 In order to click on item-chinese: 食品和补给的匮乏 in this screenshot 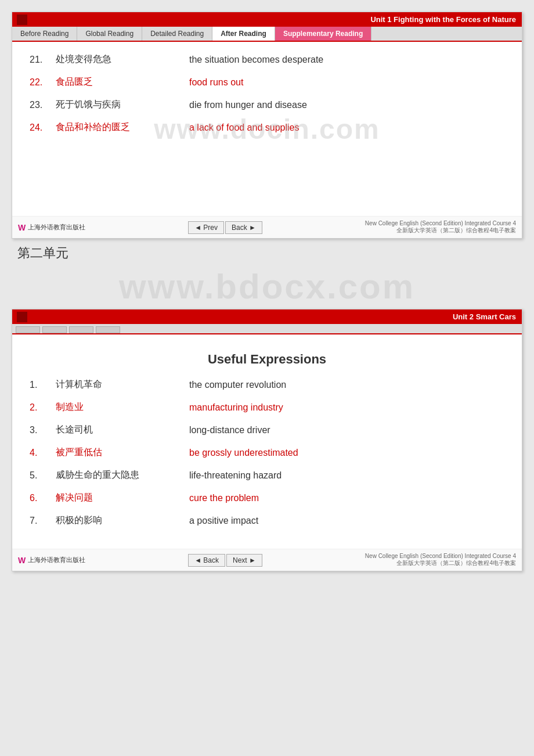, I will do `click(114, 128)`.